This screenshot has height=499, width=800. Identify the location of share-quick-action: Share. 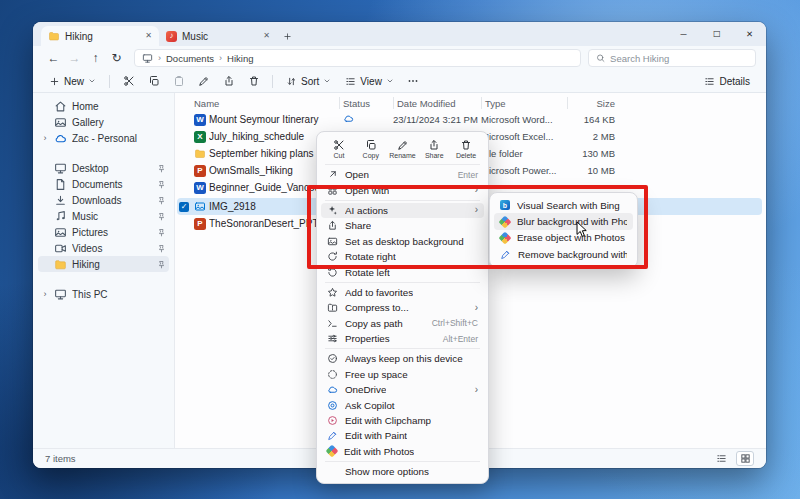
(434, 149).